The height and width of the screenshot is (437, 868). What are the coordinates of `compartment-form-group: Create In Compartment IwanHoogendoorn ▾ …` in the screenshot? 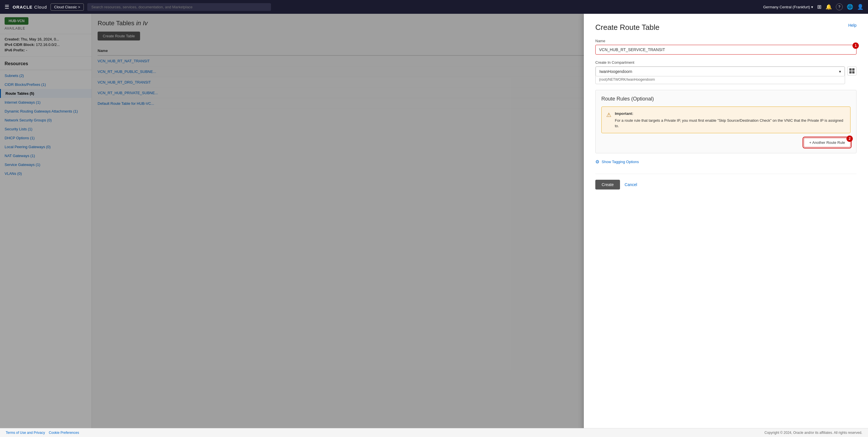 It's located at (726, 72).